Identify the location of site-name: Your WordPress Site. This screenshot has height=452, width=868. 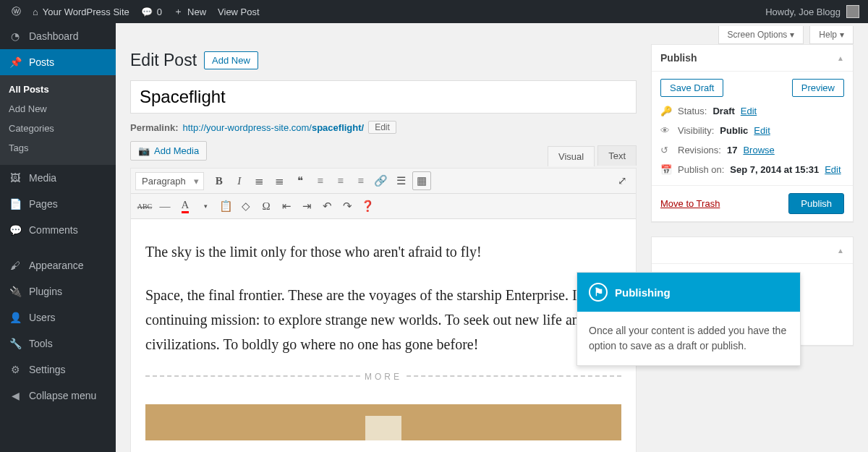
(86, 12).